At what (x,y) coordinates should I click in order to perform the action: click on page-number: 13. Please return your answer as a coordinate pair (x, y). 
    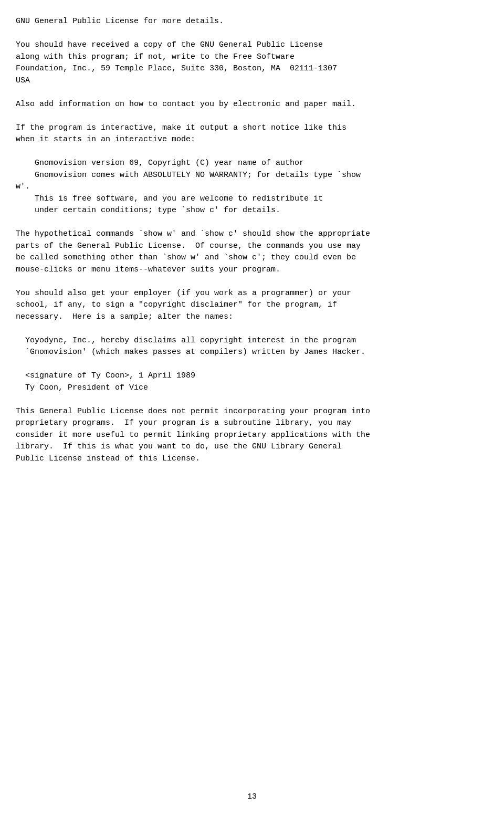
    Looking at the image, I should click on (252, 797).